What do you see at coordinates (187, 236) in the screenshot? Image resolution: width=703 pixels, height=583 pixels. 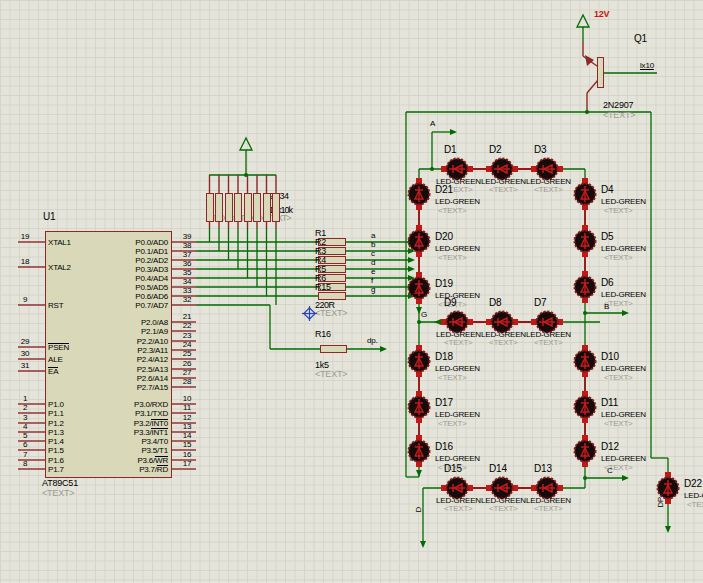 I see `pin-number: 39` at bounding box center [187, 236].